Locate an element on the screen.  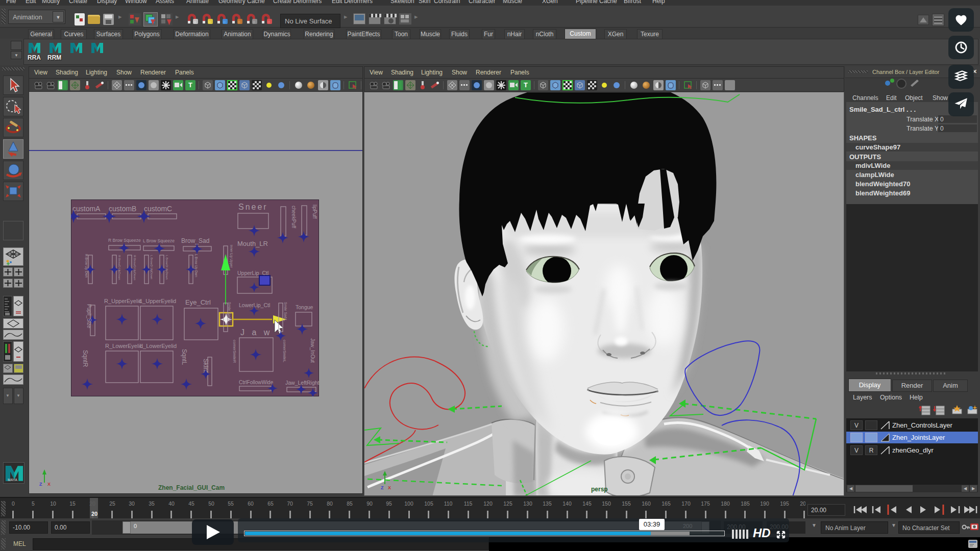
svg-text: 125 is located at coordinates (508, 504).